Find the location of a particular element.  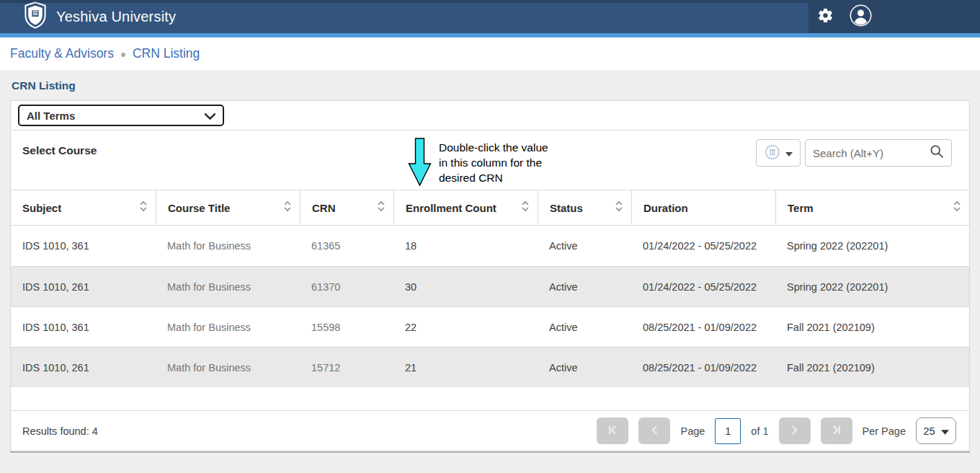

results-count: Results found: 4 is located at coordinates (61, 431).